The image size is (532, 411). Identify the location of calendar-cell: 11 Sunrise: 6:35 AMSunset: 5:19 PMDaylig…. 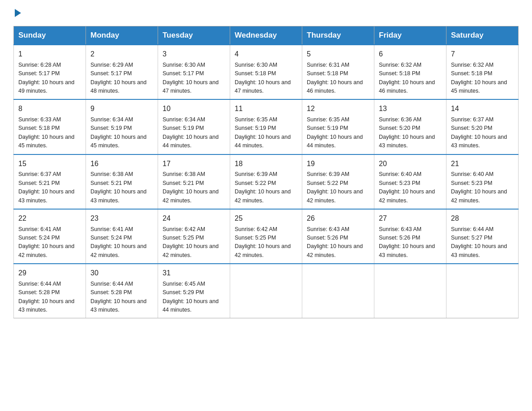
(266, 127).